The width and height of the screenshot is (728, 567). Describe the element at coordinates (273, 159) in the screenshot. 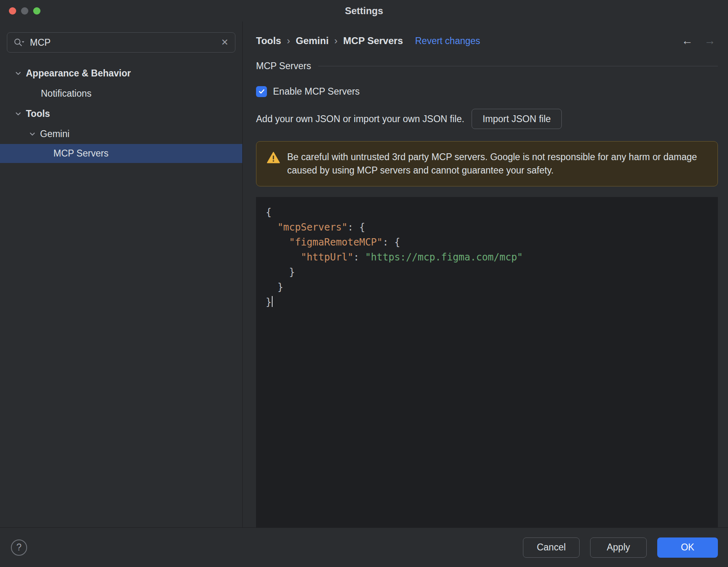

I see `warning-triangle-icon` at that location.